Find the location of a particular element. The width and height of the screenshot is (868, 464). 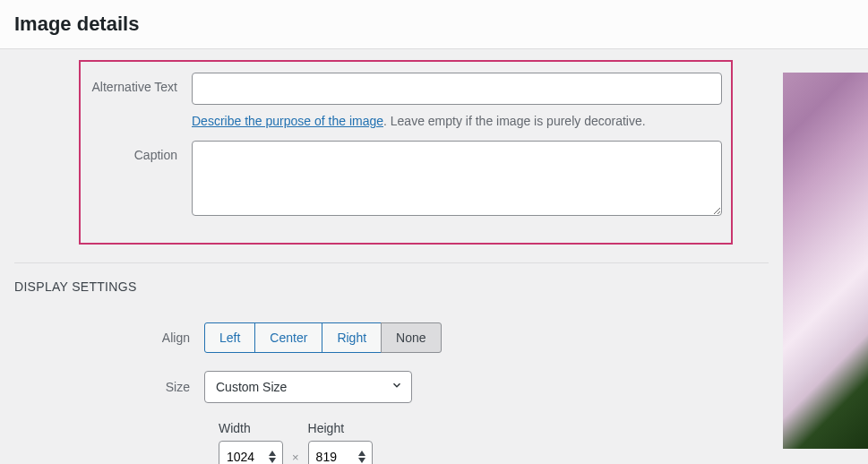

caption-controls is located at coordinates (457, 180).